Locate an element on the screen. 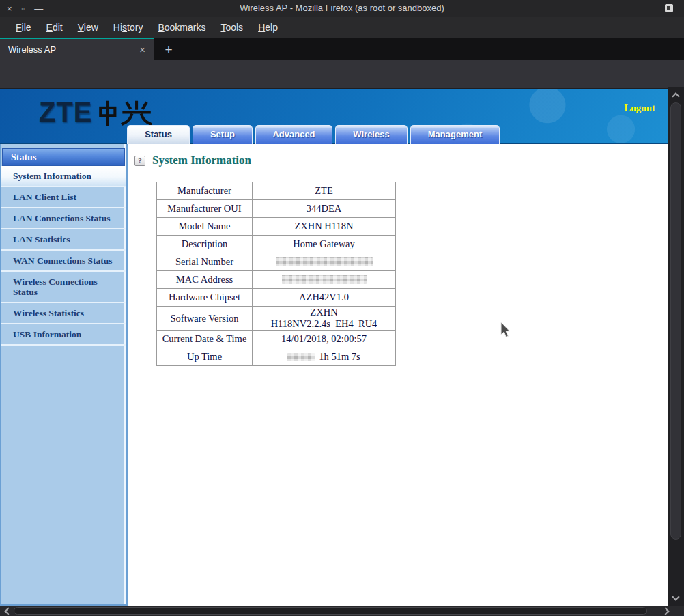 The height and width of the screenshot is (616, 684). scroll-up-icon is located at coordinates (676, 96).